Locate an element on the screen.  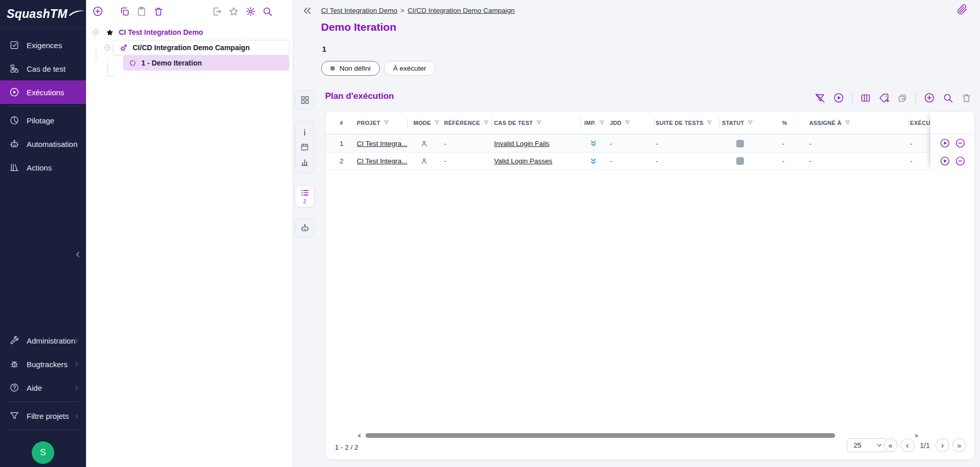
add-test-button is located at coordinates (929, 98).